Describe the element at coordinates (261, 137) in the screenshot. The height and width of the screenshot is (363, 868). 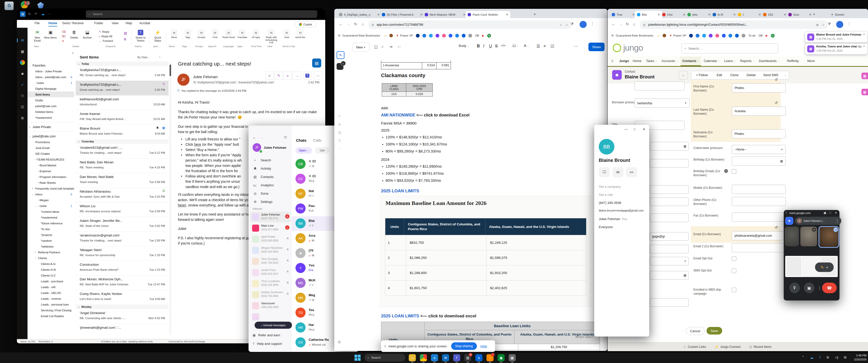
I see `nav-forward-icon: →` at that location.